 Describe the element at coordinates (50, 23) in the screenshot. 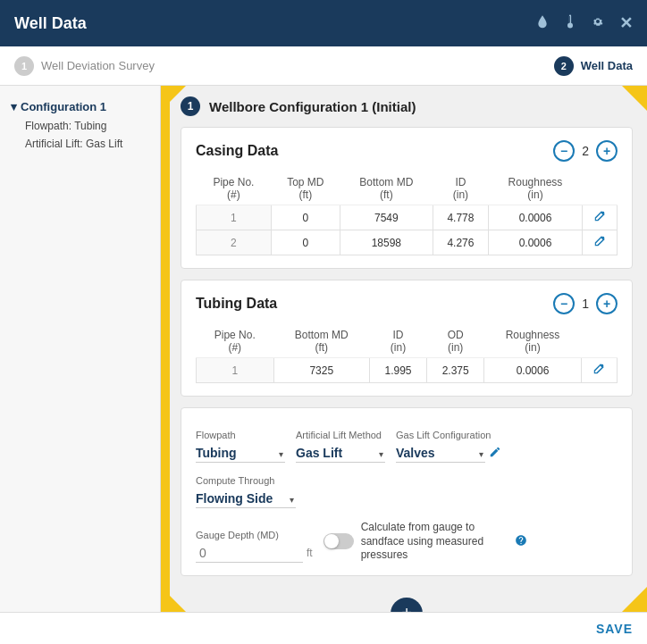

I see `app-title: Well Data` at that location.